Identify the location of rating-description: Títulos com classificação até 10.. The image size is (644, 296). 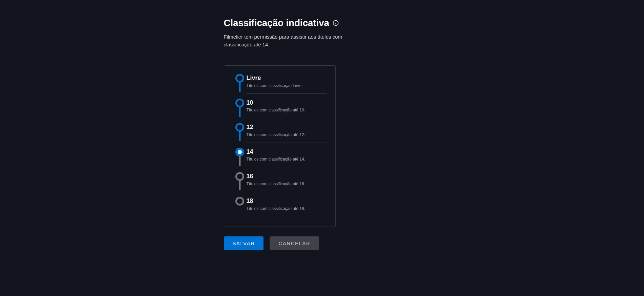
(287, 110).